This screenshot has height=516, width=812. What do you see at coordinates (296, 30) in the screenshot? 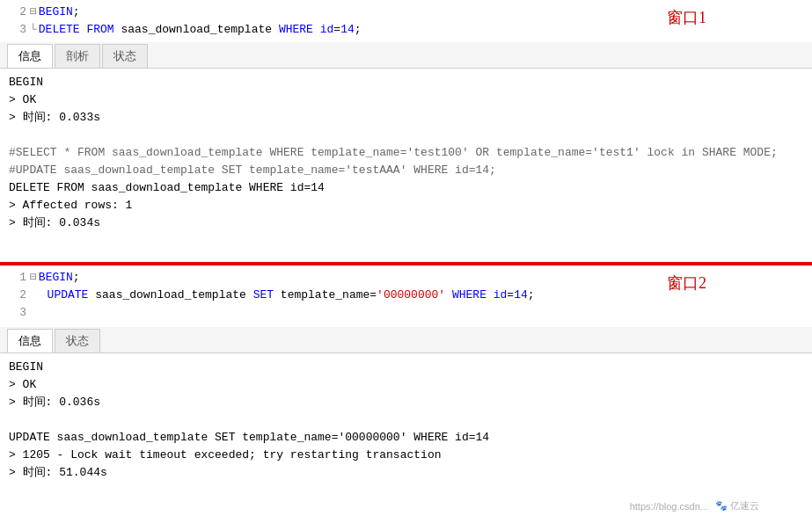
I see `keyword-where: WHERE` at bounding box center [296, 30].